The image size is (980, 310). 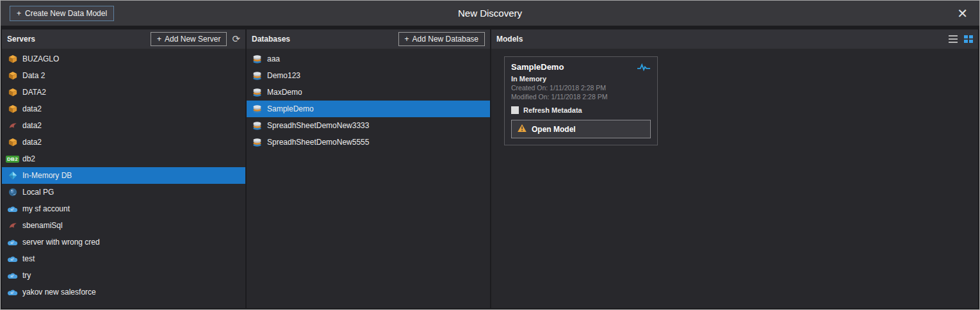 I want to click on server-row: sf test, so click(x=124, y=259).